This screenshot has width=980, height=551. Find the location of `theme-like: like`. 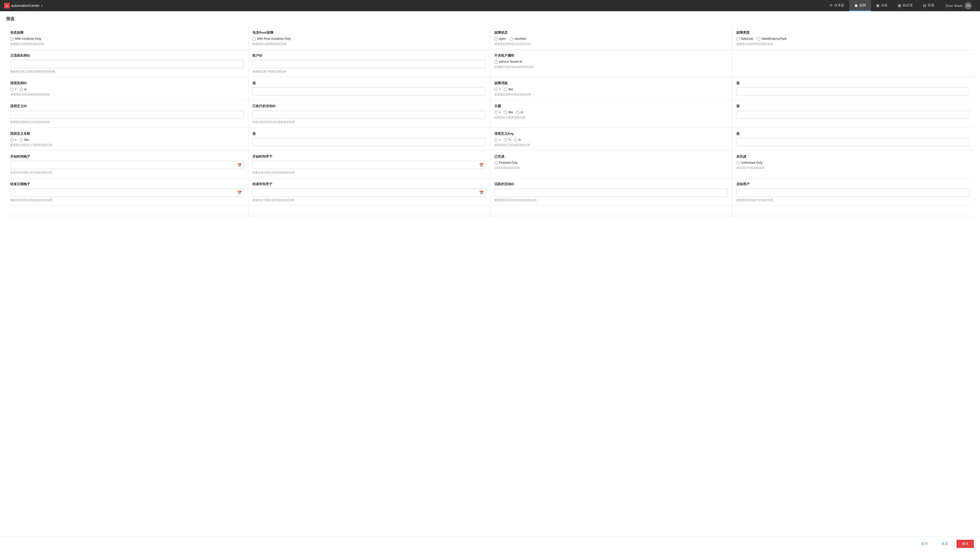

theme-like: like is located at coordinates (508, 112).